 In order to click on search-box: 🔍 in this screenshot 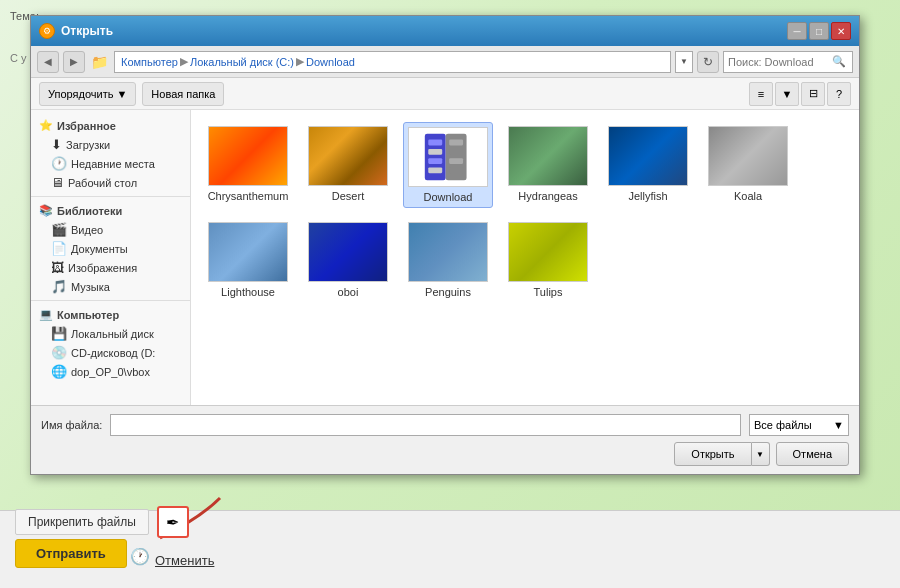, I will do `click(788, 62)`.